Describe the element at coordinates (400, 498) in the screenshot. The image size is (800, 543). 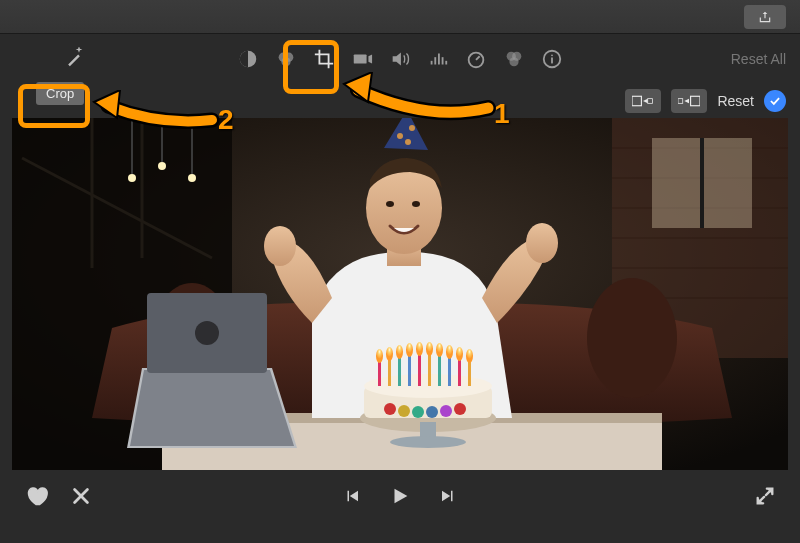
I see `playback-bar` at that location.